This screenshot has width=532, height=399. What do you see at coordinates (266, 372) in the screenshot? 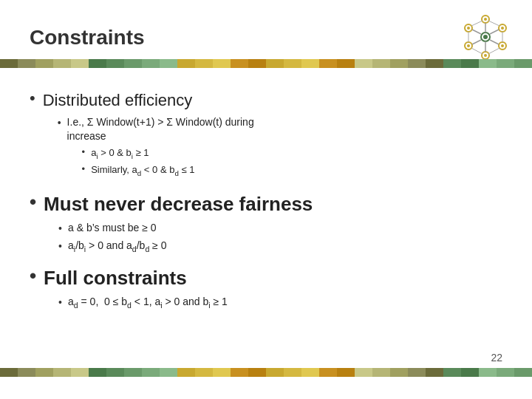
I see `bottom-decorative-bar` at bounding box center [266, 372].